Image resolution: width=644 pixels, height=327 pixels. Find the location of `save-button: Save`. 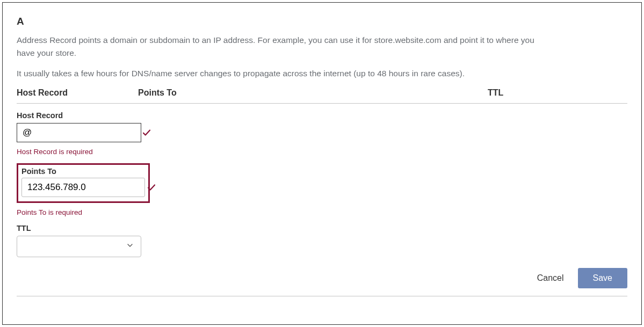

save-button: Save is located at coordinates (603, 278).